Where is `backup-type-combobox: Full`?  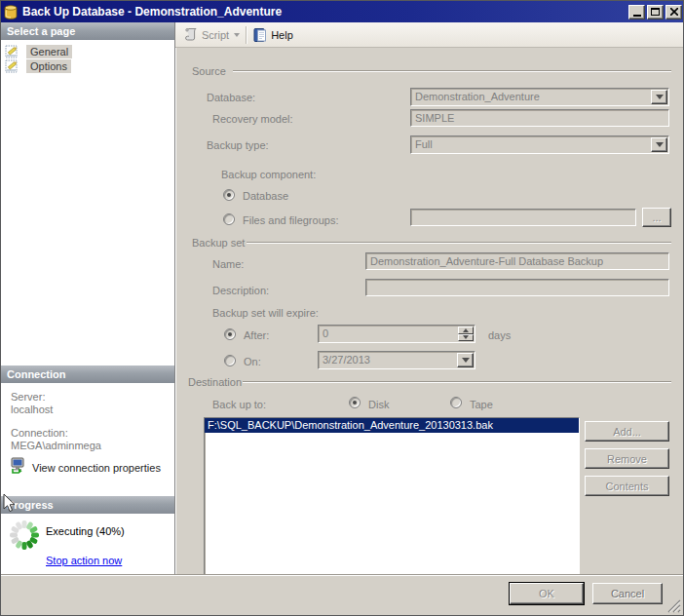
backup-type-combobox: Full is located at coordinates (540, 144).